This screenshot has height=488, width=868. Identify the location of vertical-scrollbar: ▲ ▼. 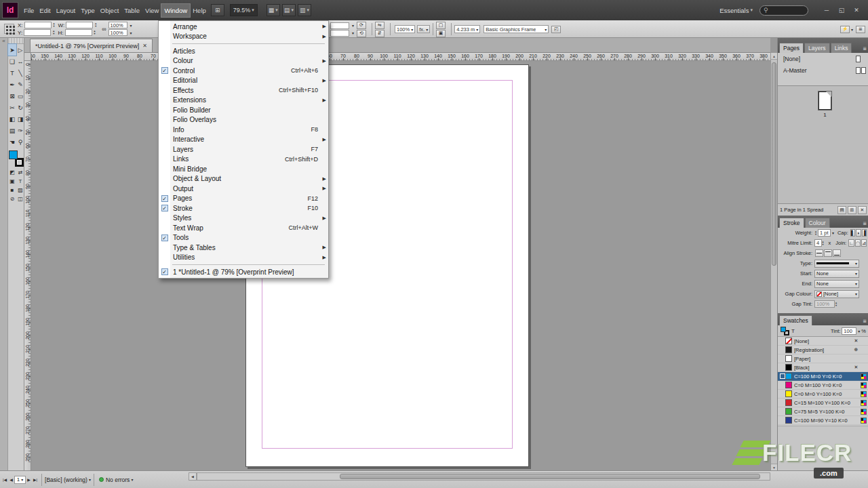
(774, 262).